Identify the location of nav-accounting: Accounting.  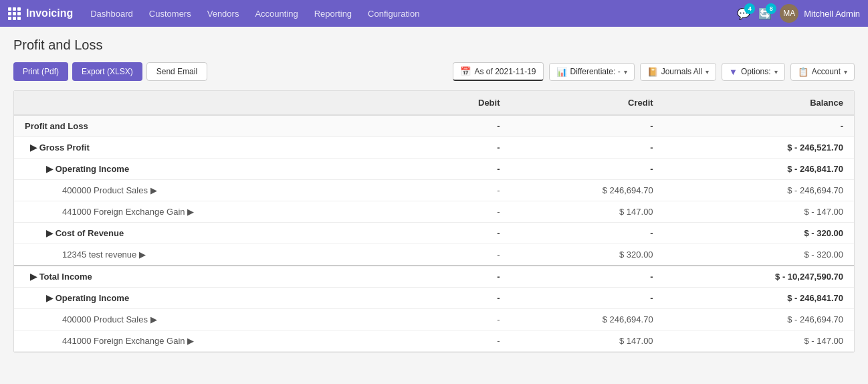
(276, 13).